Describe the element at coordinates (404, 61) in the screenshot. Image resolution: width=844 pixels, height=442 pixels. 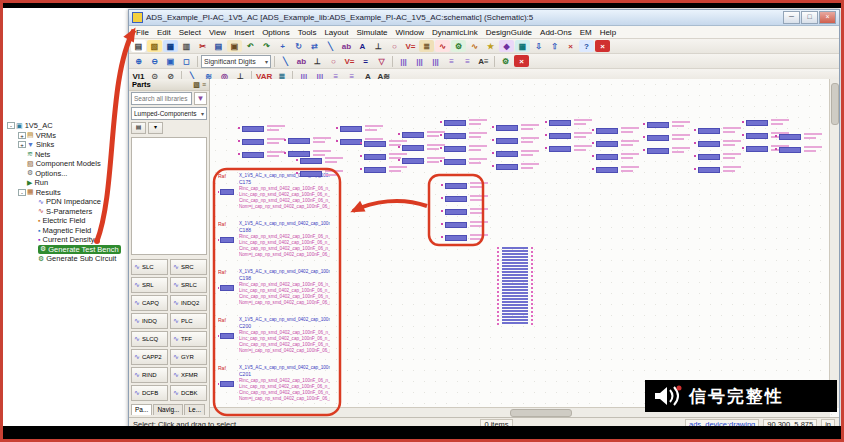
I see `align-left-icon: |||` at that location.